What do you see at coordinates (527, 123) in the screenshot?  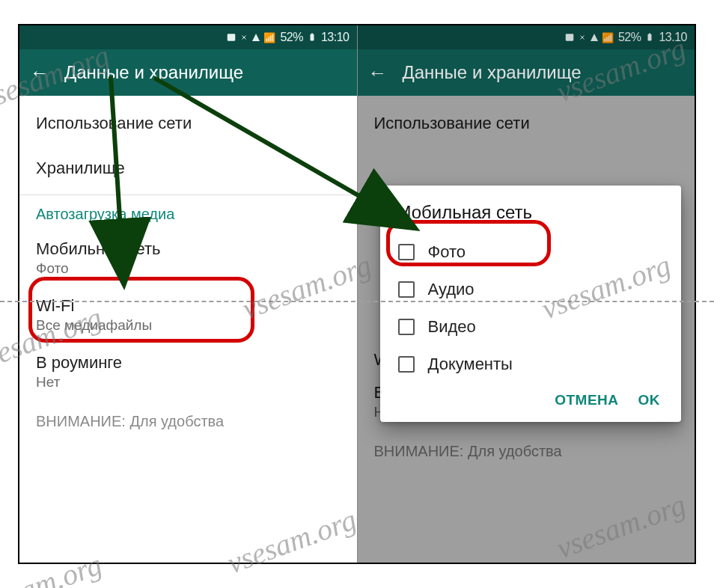 I see `item-usage-right: Использование сети` at bounding box center [527, 123].